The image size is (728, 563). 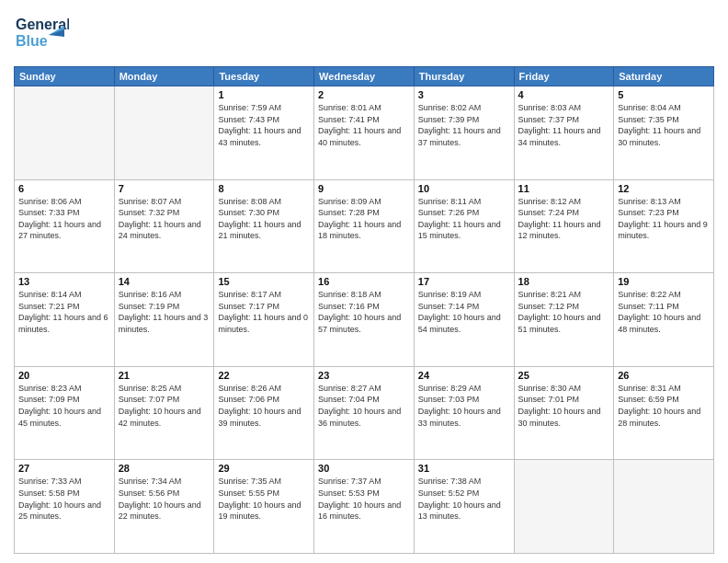 I want to click on day-number: 12, so click(x=664, y=189).